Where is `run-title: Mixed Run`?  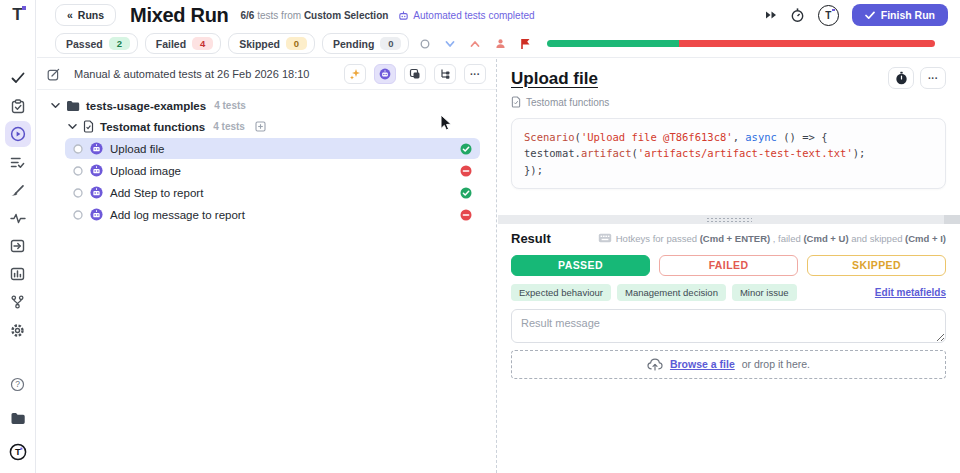
run-title: Mixed Run is located at coordinates (179, 16).